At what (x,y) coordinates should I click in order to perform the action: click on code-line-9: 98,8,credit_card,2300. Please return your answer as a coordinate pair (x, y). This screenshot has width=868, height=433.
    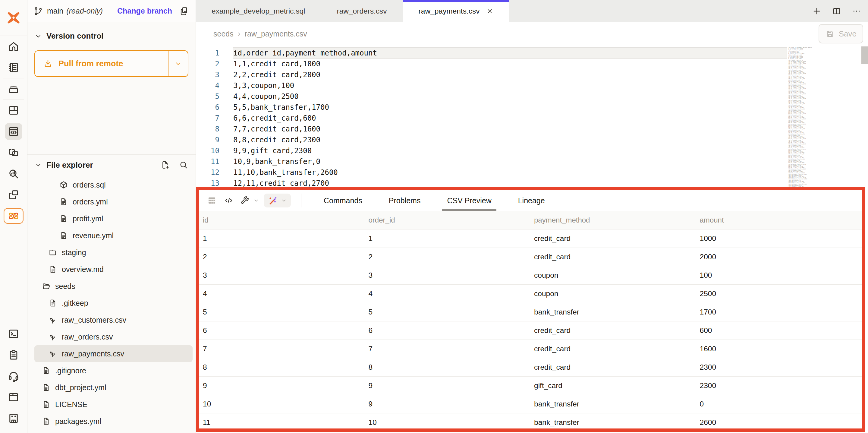
    Looking at the image, I should click on (491, 140).